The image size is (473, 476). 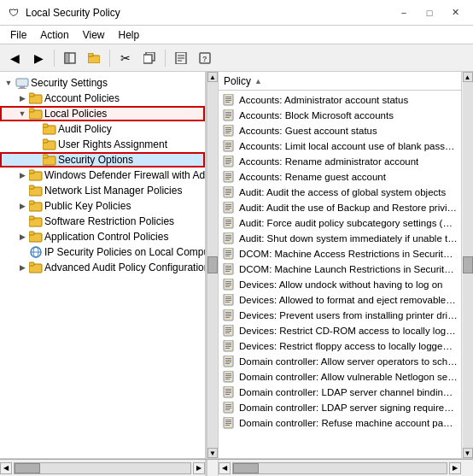 What do you see at coordinates (125, 175) in the screenshot?
I see `tree-label: Windows Defender Firewall with Adva...` at bounding box center [125, 175].